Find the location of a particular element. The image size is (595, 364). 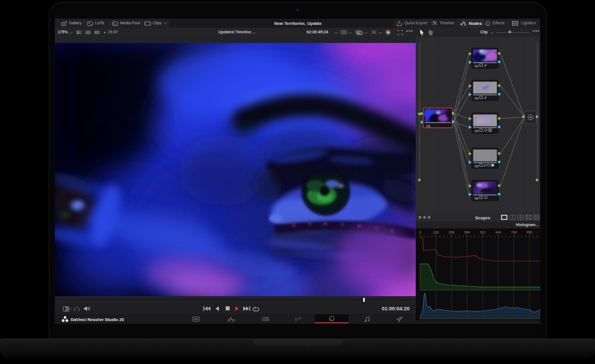

svg-text: 02 is located at coordinates (476, 66).